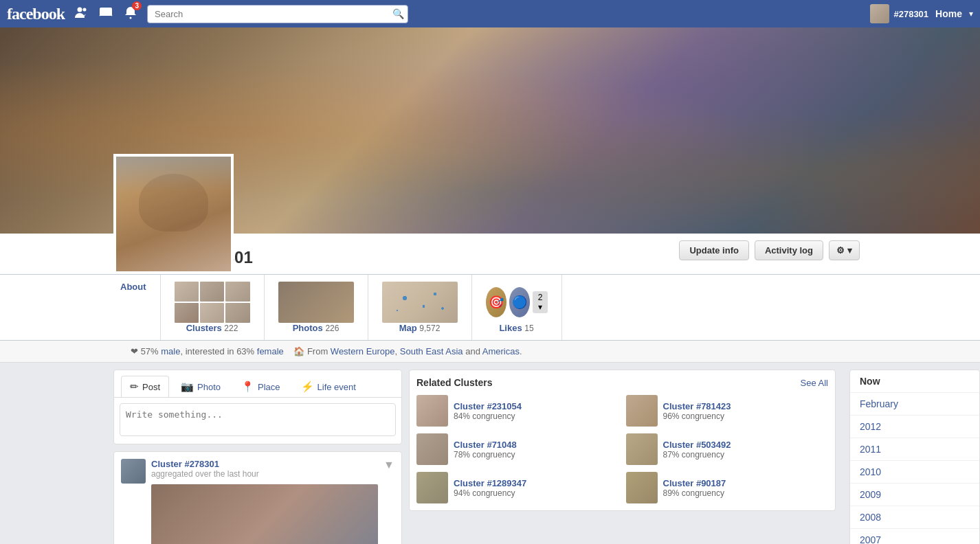 This screenshot has height=544, width=980. What do you see at coordinates (490, 352) in the screenshot?
I see `bio-line: ❤ 57% male, interested in 63% female 🏠 F…` at bounding box center [490, 352].